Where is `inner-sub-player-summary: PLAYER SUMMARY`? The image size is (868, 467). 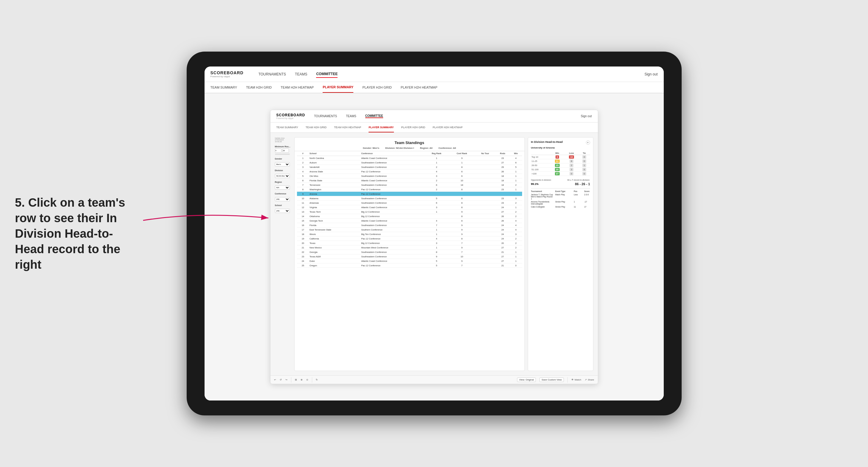
inner-sub-player-summary: PLAYER SUMMARY is located at coordinates (381, 127).